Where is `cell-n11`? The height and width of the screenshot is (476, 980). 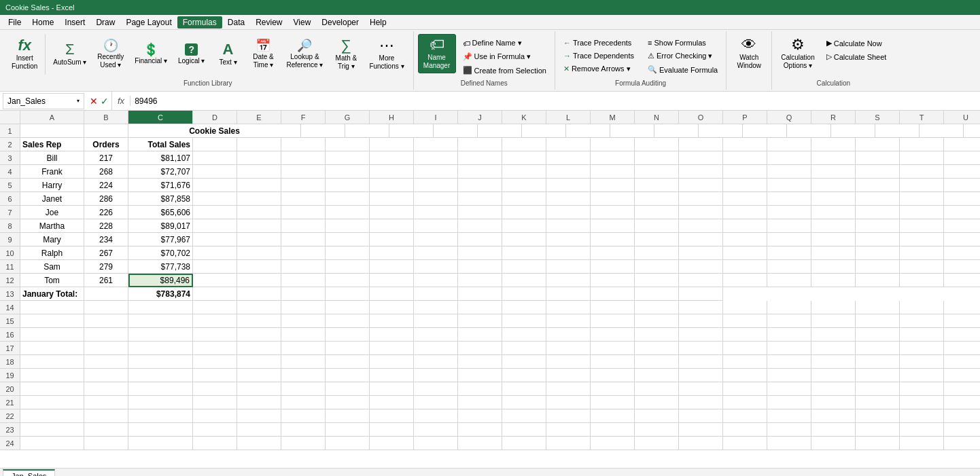 cell-n11 is located at coordinates (657, 267).